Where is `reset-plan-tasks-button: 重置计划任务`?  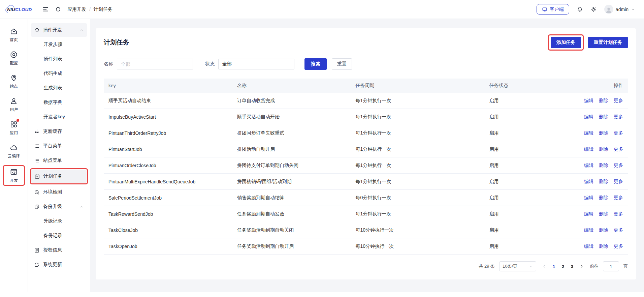 reset-plan-tasks-button: 重置计划任务 is located at coordinates (608, 42).